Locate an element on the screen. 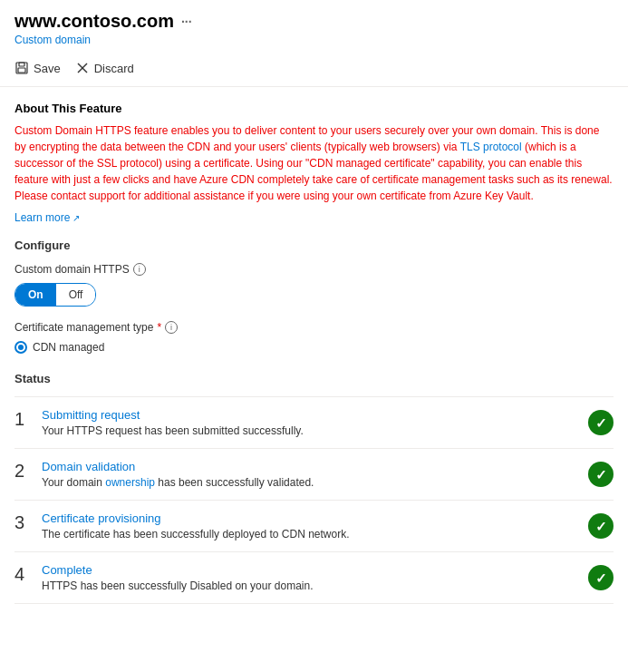 This screenshot has width=628, height=672. status-text-3: Certificate provisioning The certificate… is located at coordinates (315, 526).